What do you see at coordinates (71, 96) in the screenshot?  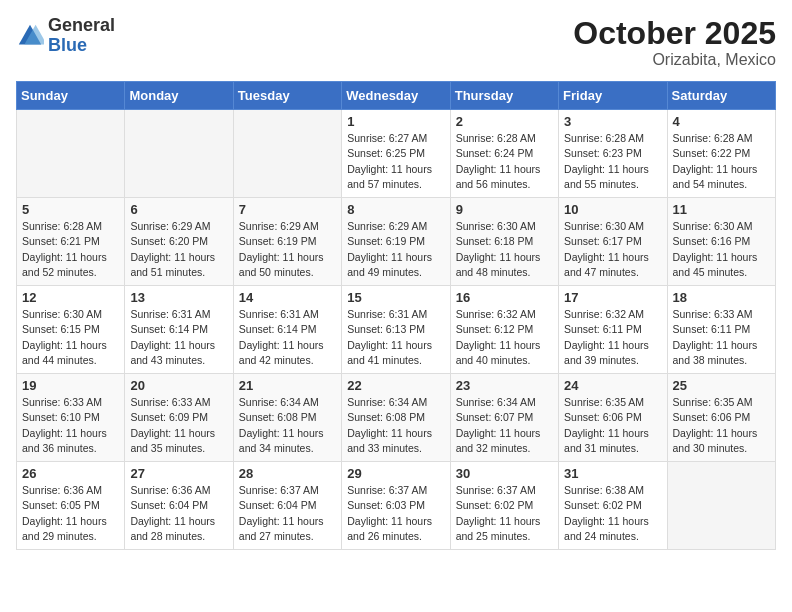 I see `weekday-header-sunday: Sunday` at bounding box center [71, 96].